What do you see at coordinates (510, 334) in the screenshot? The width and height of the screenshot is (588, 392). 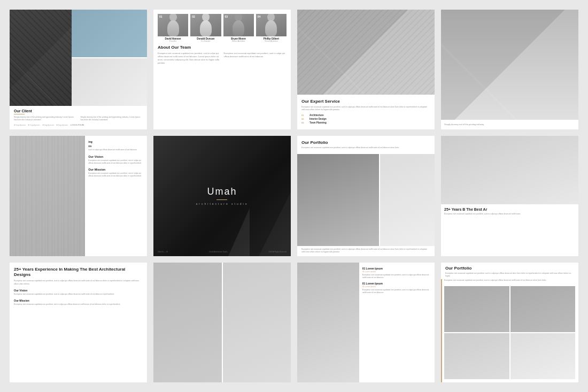 I see `portfolio-image-grid` at bounding box center [510, 334].